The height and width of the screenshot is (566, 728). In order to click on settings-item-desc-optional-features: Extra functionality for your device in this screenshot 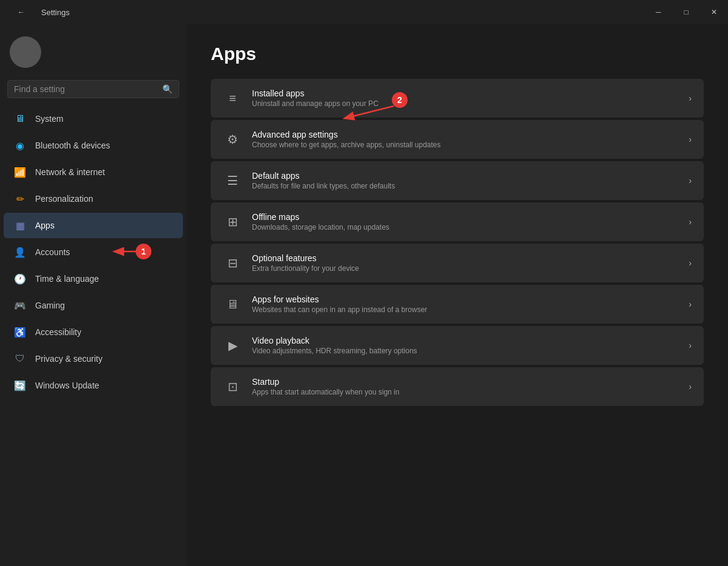, I will do `click(465, 268)`.